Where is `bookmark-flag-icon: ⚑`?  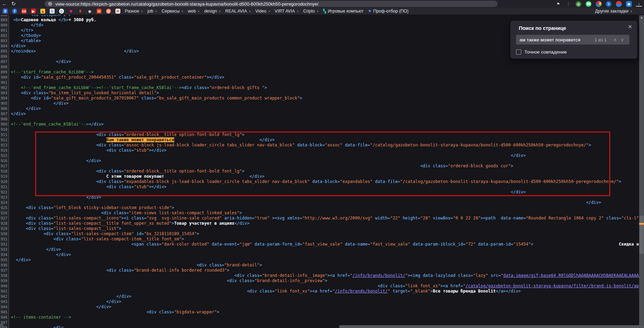
bookmark-flag-icon: ⚑ is located at coordinates (558, 4).